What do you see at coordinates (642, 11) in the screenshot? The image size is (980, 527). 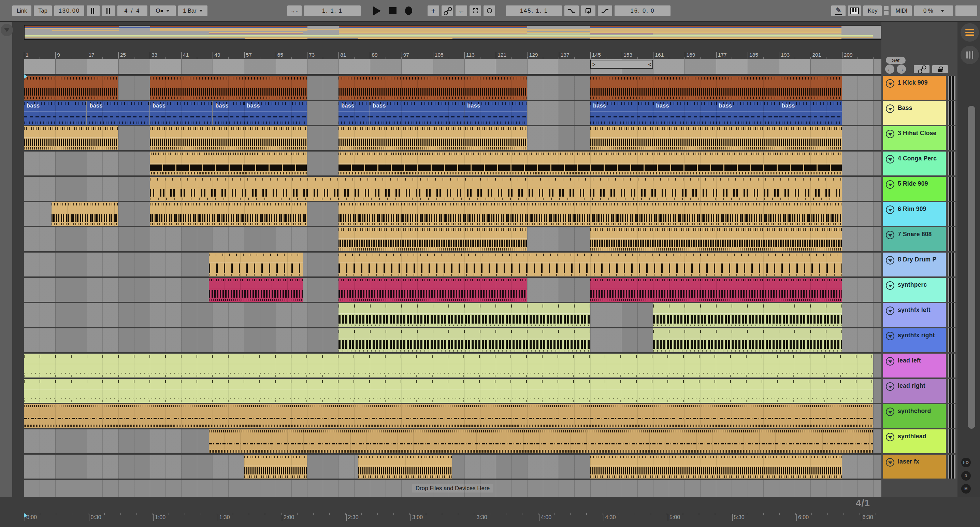 I see `loop-length-field: 16. 0. 0` at bounding box center [642, 11].